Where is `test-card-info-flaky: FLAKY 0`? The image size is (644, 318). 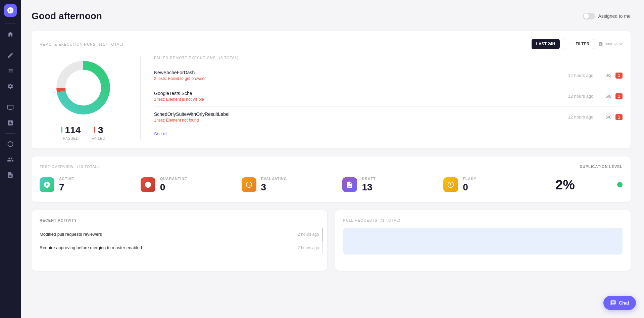 test-card-info-flaky: FLAKY 0 is located at coordinates (470, 185).